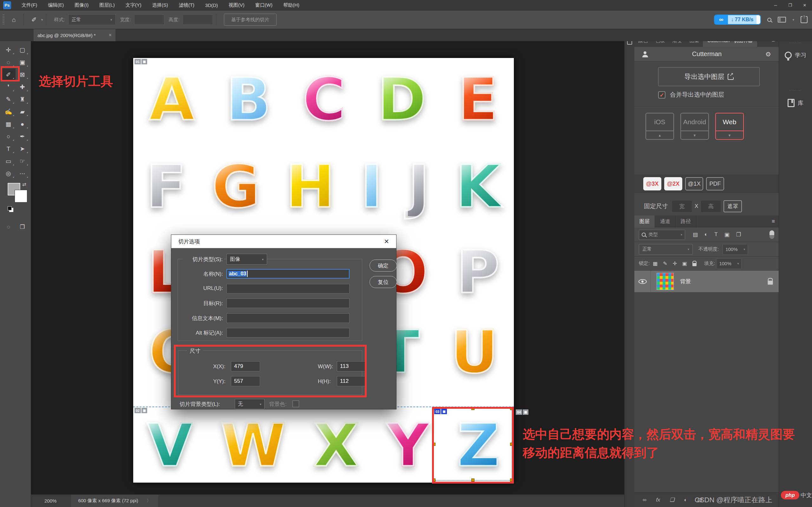  Describe the element at coordinates (74, 35) in the screenshot. I see `document-tab: abc.jpg @ 200%(RGB/8#) * ×` at that location.